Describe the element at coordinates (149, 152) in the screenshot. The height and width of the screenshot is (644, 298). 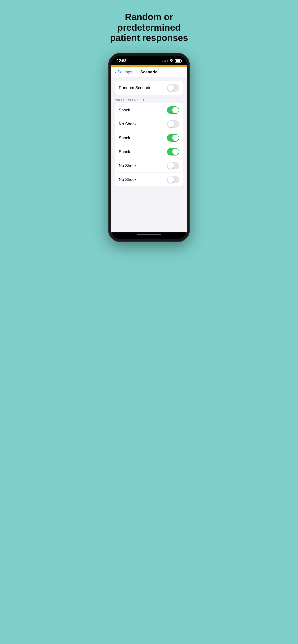
I see `preset-row-3: Shock` at that location.